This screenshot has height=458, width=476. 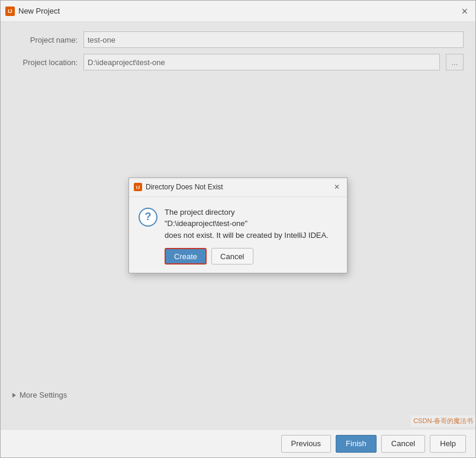 I want to click on dialog-app-icon: IJ, so click(x=138, y=187).